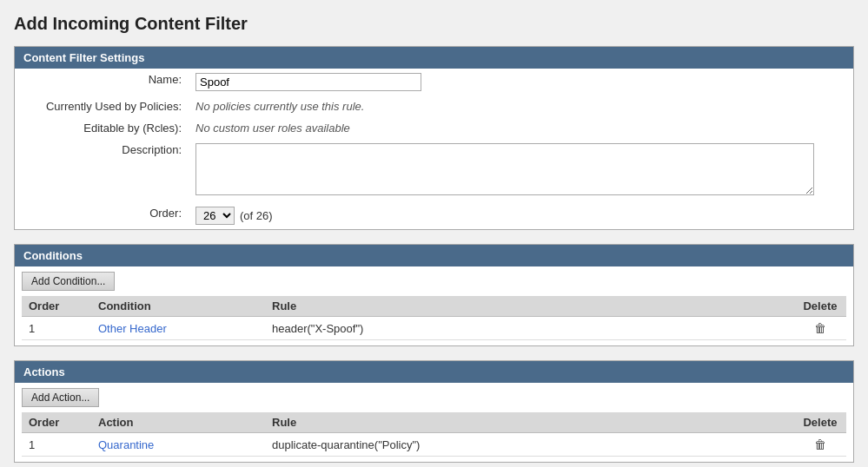 This screenshot has height=467, width=868. What do you see at coordinates (178, 444) in the screenshot?
I see `action-name-cell: Quarantine` at bounding box center [178, 444].